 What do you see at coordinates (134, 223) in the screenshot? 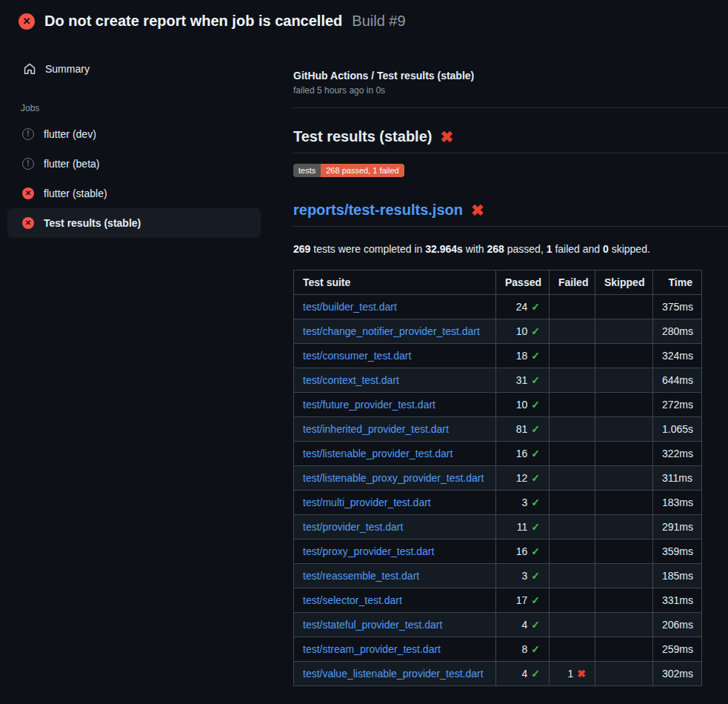
I see `sidebar-item-job: ✕Test results (stable)` at bounding box center [134, 223].